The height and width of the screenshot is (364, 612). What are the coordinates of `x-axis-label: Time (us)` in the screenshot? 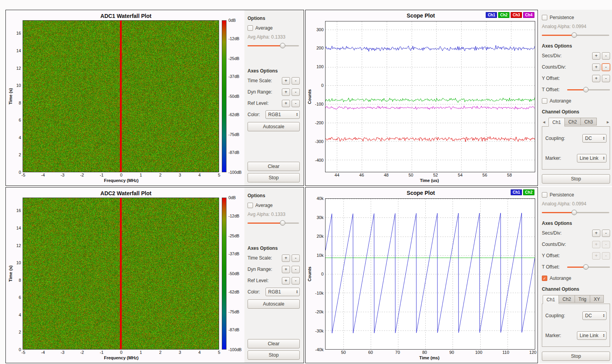 It's located at (421, 182).